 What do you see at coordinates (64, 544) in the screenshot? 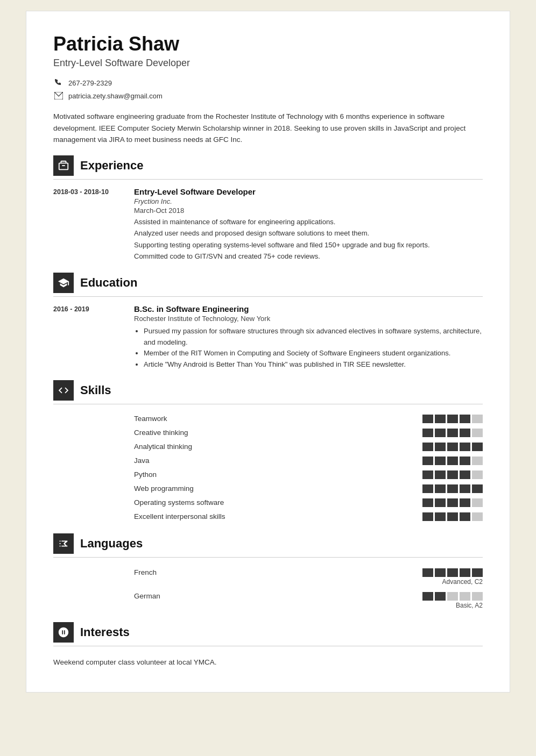
I see `languages-icon` at bounding box center [64, 544].